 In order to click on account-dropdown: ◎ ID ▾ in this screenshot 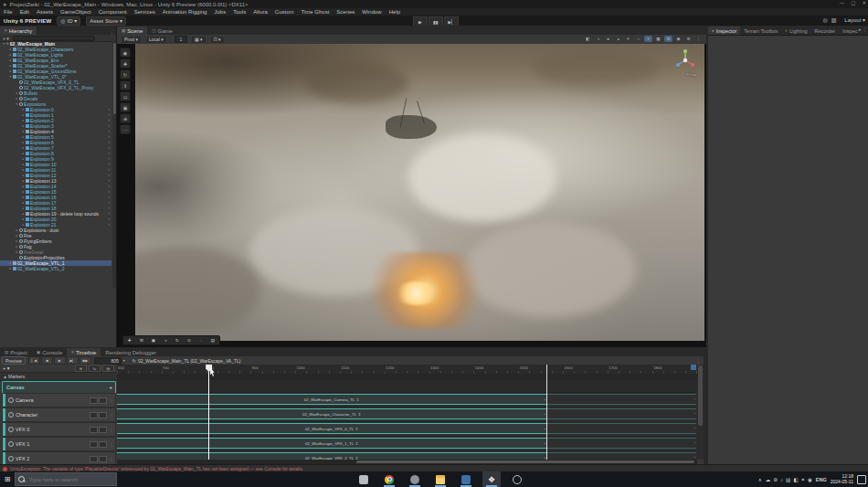, I will do `click(69, 21)`.